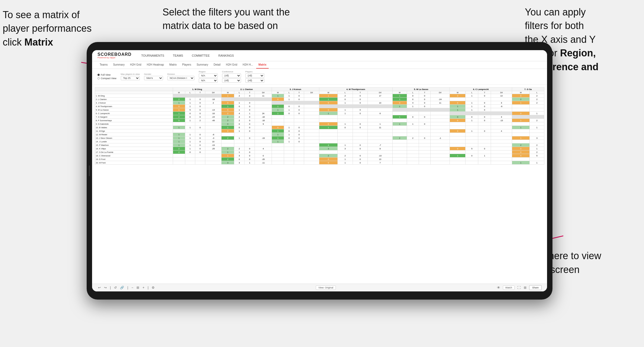 This screenshot has width=644, height=347. I want to click on players-select2: (All), so click(255, 81).